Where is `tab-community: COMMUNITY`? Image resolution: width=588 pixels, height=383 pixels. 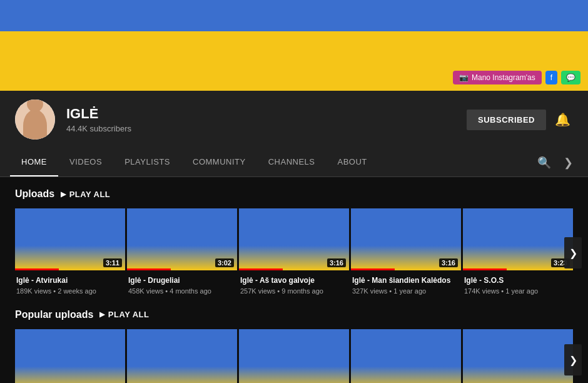 tab-community: COMMUNITY is located at coordinates (219, 163).